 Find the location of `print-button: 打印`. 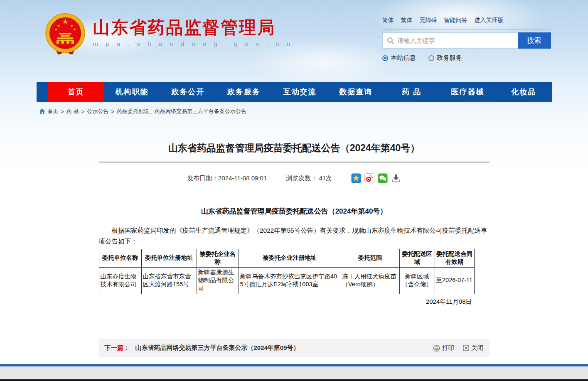

print-button: 打印 is located at coordinates (444, 348).